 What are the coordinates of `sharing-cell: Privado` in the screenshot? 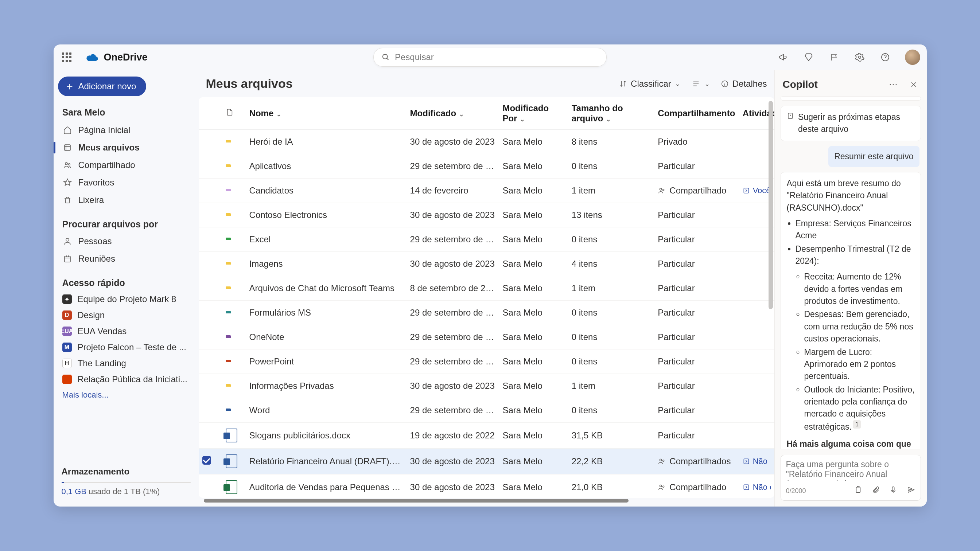 It's located at (696, 141).